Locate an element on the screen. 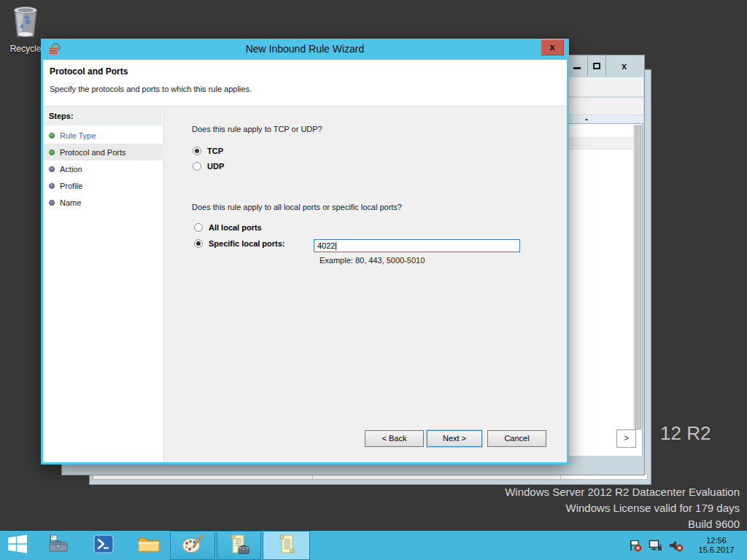 The height and width of the screenshot is (560, 747). all-local-ports-radio is located at coordinates (198, 228).